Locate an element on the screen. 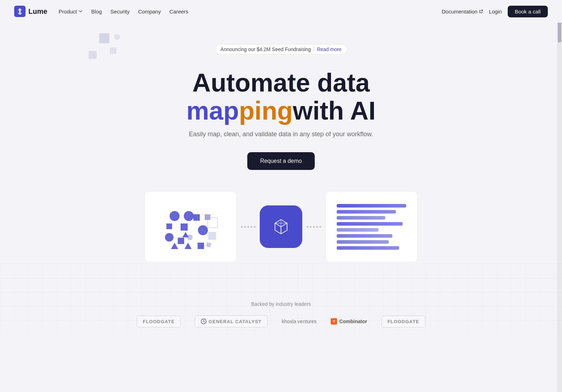 This screenshot has width=562, height=392. investor-yc: Y Combinator is located at coordinates (349, 321).